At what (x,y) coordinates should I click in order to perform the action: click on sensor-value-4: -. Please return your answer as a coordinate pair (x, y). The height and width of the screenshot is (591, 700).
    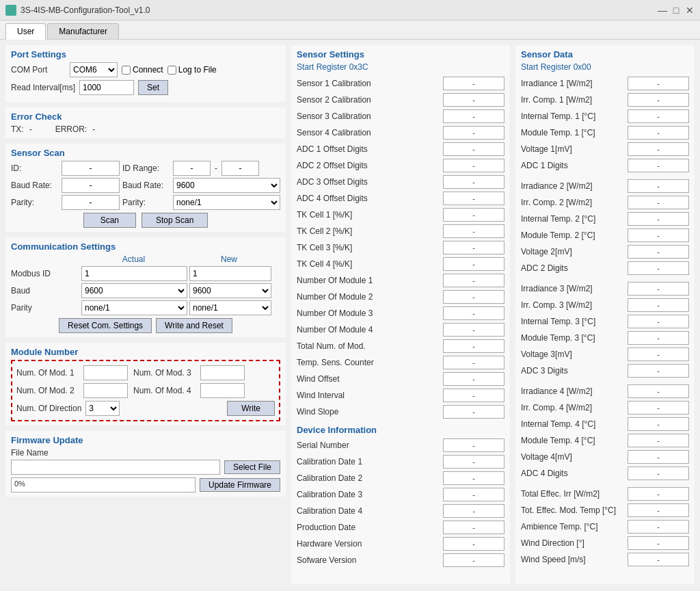
    Looking at the image, I should click on (474, 149).